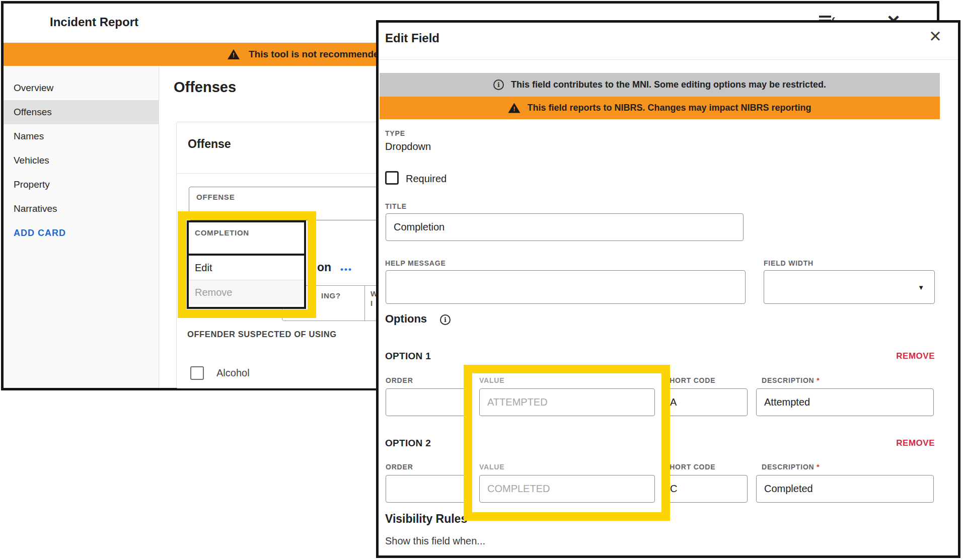 Image resolution: width=963 pixels, height=560 pixels. I want to click on tool-warning-text: This tool is not recommended f, so click(320, 54).